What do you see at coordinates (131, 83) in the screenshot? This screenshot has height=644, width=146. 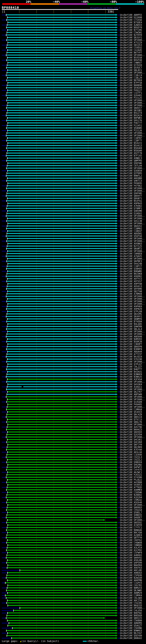 I see `hit-label: UniRef100_B7PFS8` at bounding box center [131, 83].